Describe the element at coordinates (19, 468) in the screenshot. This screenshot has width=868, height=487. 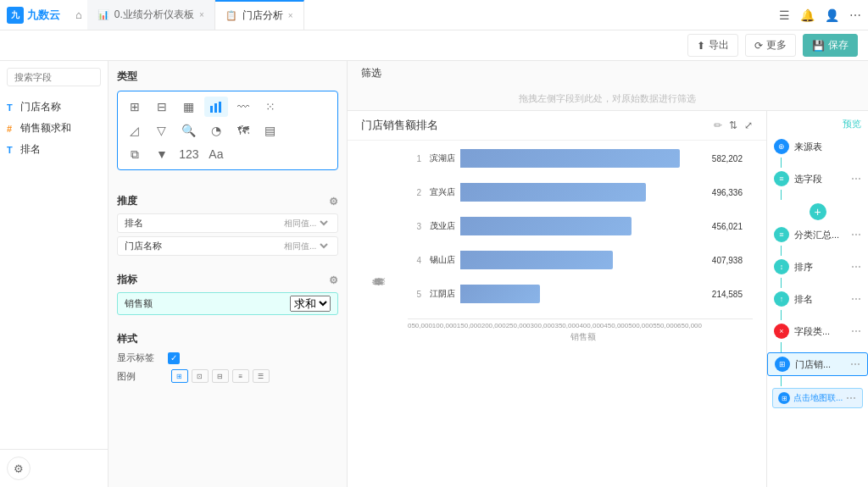
I see `settings-button: ⚙` at that location.